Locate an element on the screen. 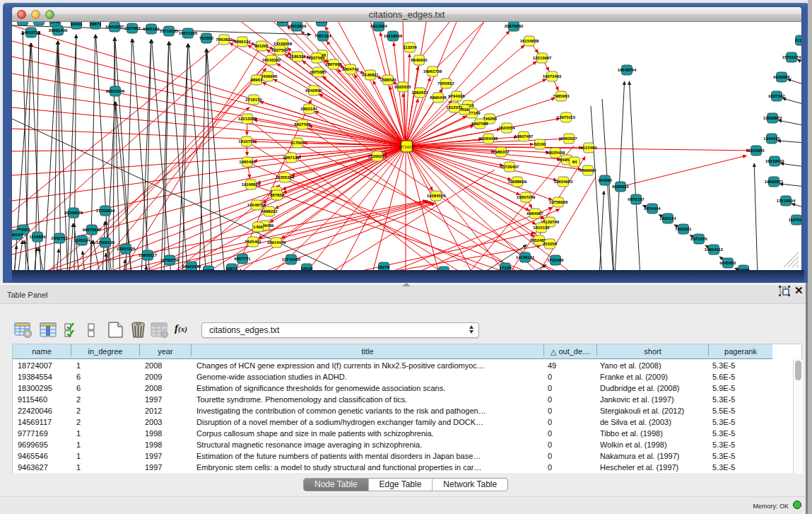  svg-text: 8640910 is located at coordinates (419, 60).